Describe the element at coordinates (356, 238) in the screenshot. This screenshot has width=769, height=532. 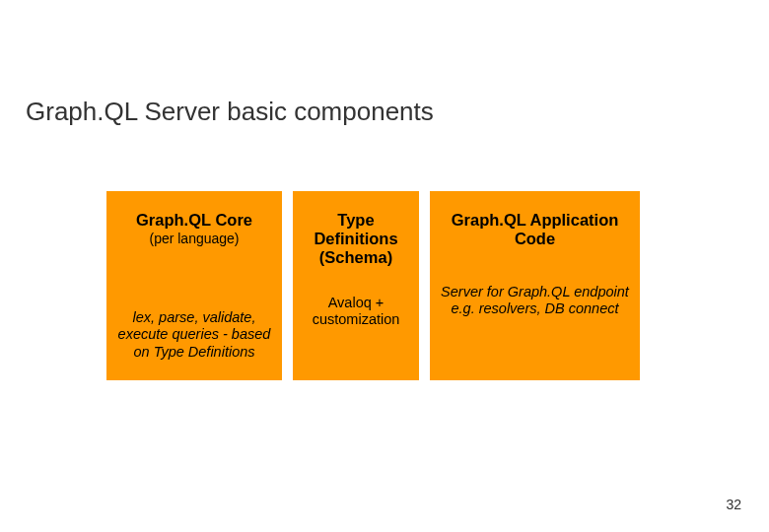
I see `box-title: Type Definitions (Schema)` at that location.